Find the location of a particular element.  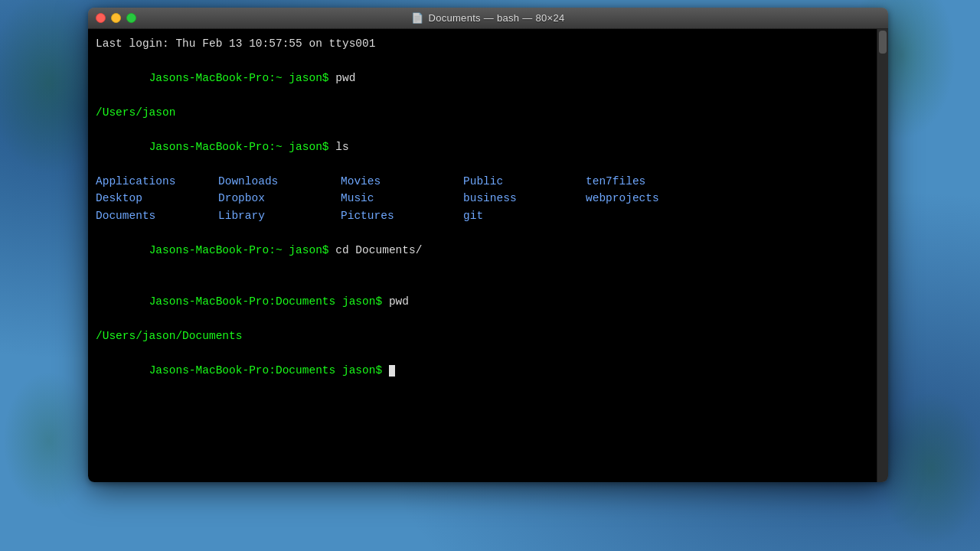

minimize-button is located at coordinates (116, 18).